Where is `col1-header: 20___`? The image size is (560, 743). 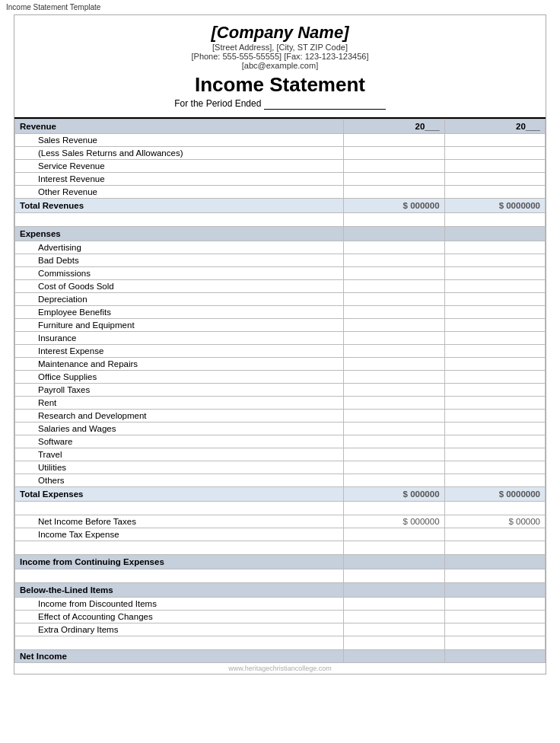
col1-header: 20___ is located at coordinates (394, 126).